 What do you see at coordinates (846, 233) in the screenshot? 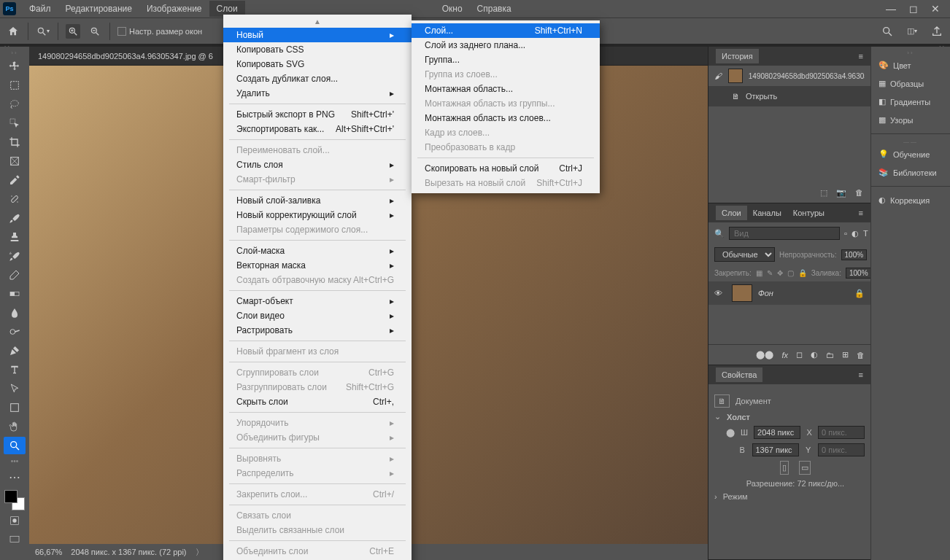
I see `filter-image-icon: ▫` at bounding box center [846, 233].